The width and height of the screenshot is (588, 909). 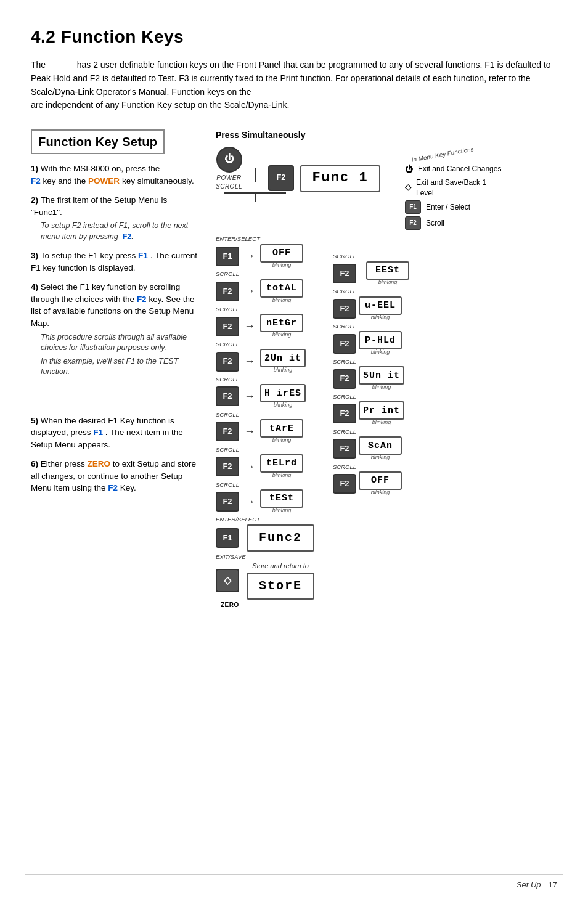 I want to click on step-4: 4) Select the F1 key function by scrolli…, so click(x=114, y=329).